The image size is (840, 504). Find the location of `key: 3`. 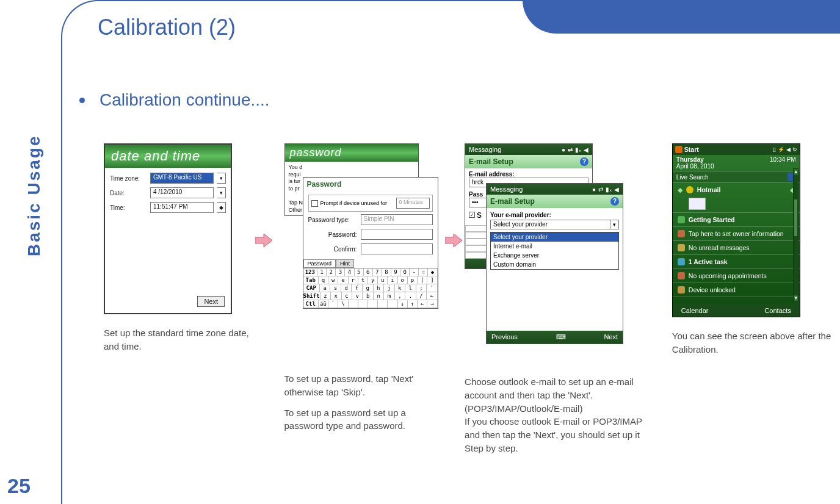

key: 3 is located at coordinates (341, 272).